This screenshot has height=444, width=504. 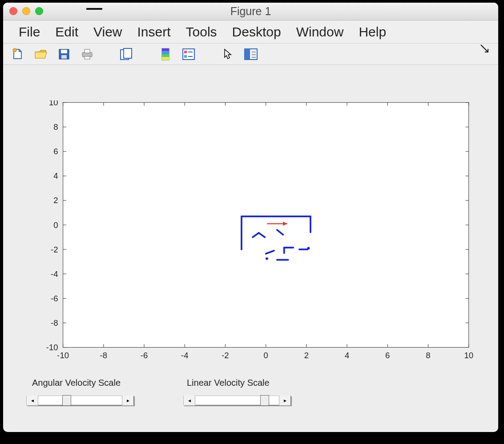 I want to click on controls-panel: Angular Velocity Scale Linear Velocity S…, so click(x=257, y=402).